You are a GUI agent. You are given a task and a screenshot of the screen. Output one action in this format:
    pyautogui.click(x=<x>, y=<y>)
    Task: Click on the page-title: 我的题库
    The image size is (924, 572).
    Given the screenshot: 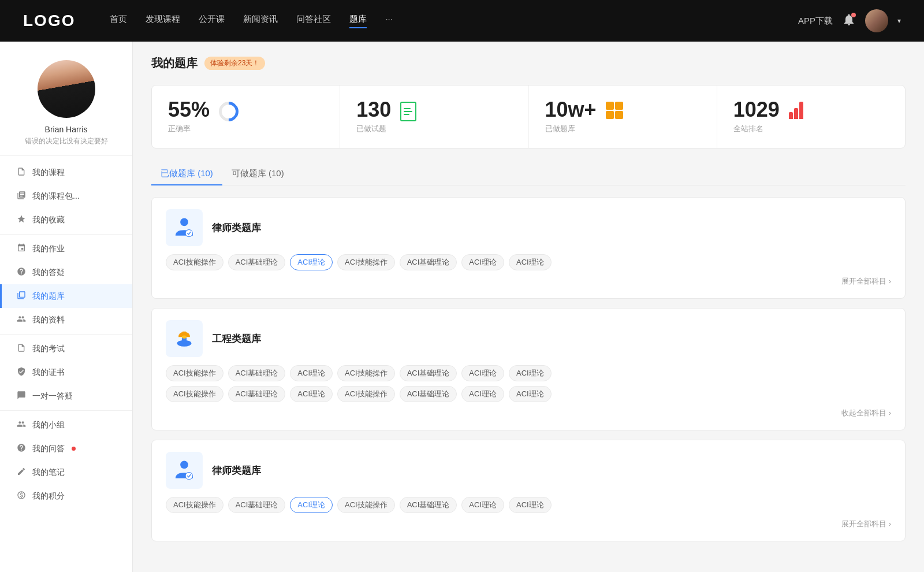 What is the action you would take?
    pyautogui.click(x=174, y=64)
    